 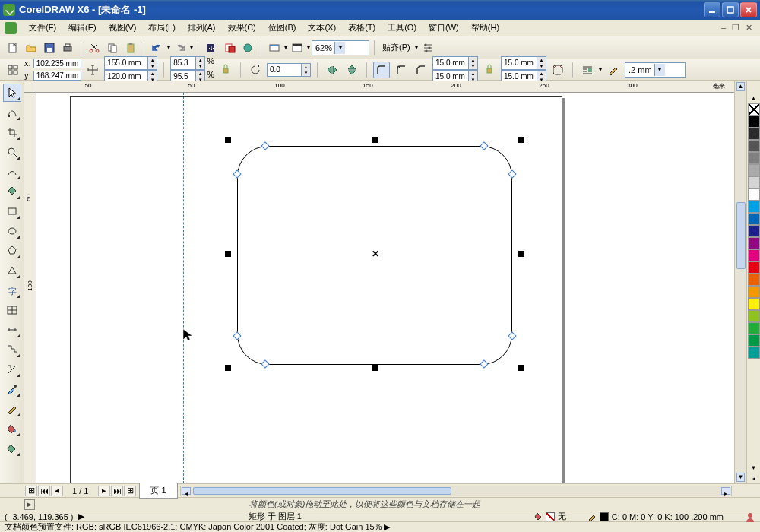 What do you see at coordinates (749, 10) in the screenshot?
I see `close-button` at bounding box center [749, 10].